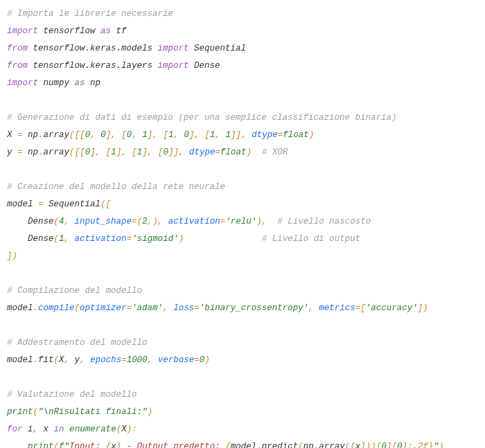 The image size is (485, 448). I want to click on builtin: print, so click(20, 412).